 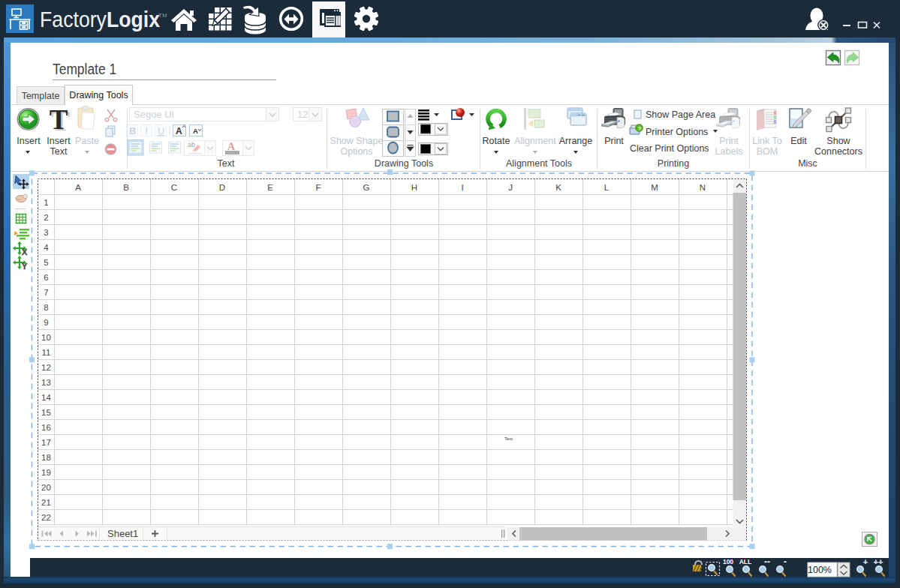 What do you see at coordinates (462, 188) in the screenshot?
I see `svg-text: I` at bounding box center [462, 188].